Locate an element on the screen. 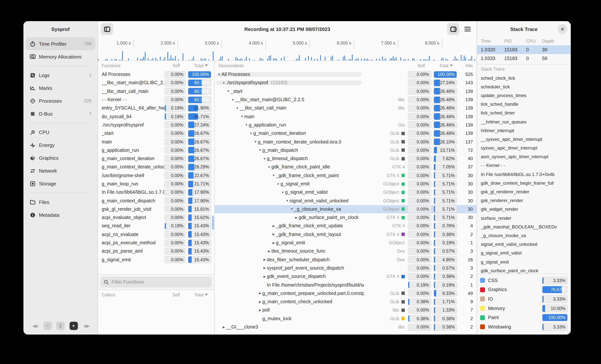 Image resolution: width=601 pixels, height=364 pixels. sidebar-item-storage: Storage is located at coordinates (60, 184).